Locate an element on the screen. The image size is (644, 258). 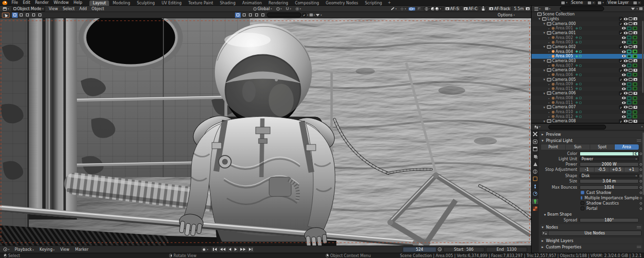
stop-adjust-button: +0.5 is located at coordinates (617, 169).